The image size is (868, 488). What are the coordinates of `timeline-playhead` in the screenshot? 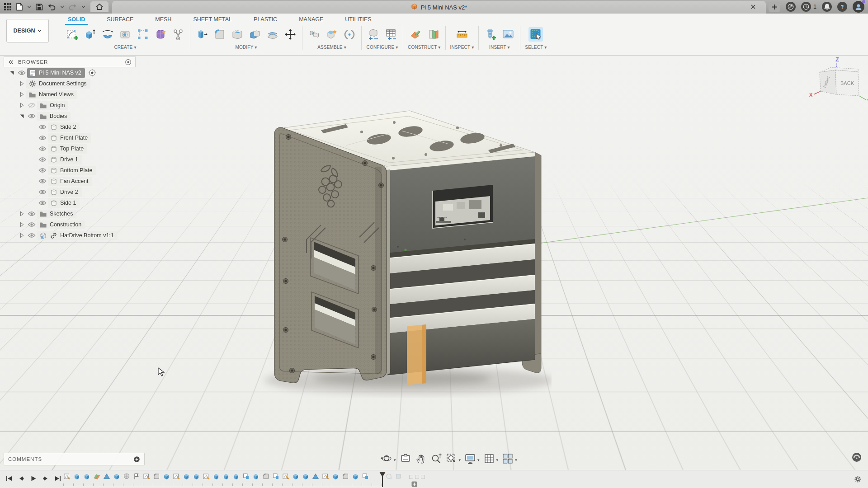 It's located at (382, 479).